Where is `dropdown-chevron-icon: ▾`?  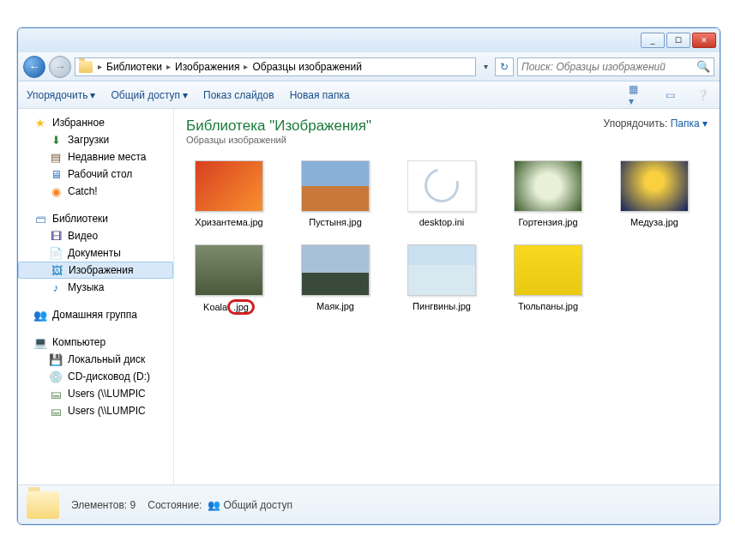
dropdown-chevron-icon: ▾ is located at coordinates (485, 67).